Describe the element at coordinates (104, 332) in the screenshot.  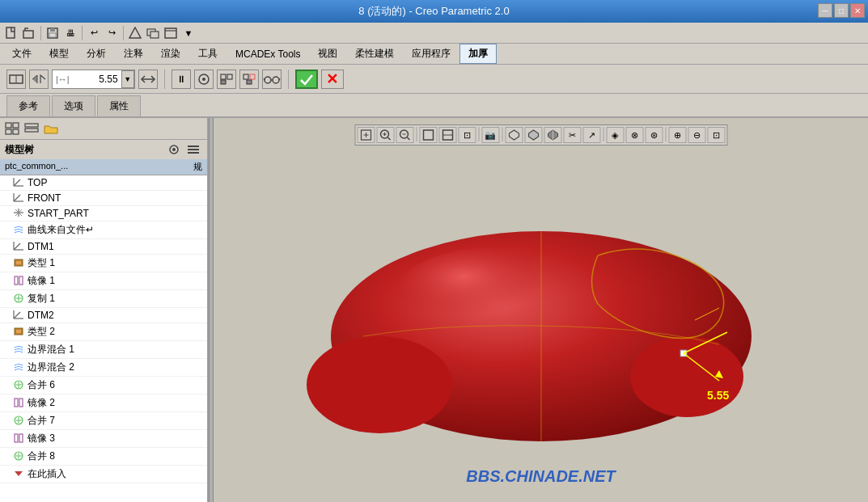
I see `tree-item: 类型 2` at that location.